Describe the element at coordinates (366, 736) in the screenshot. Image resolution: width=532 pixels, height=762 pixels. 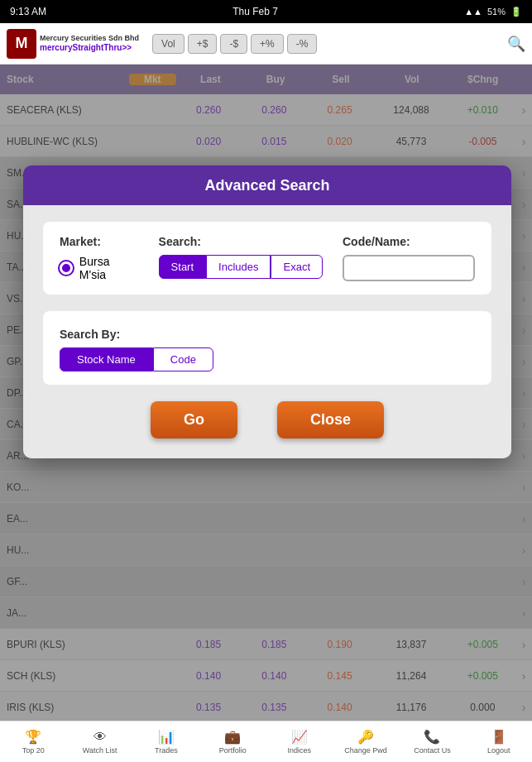
I see `bn-icon: 🔑` at that location.